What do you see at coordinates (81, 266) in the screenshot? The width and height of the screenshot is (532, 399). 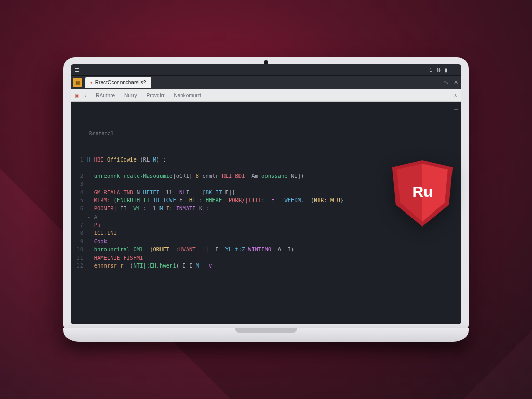 I see `line-number: 12` at bounding box center [81, 266].